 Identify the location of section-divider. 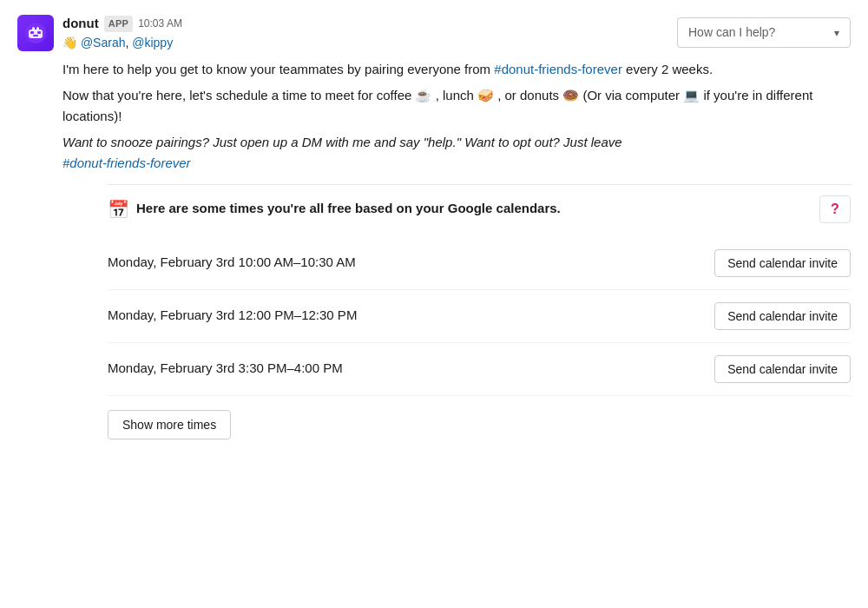
(479, 184).